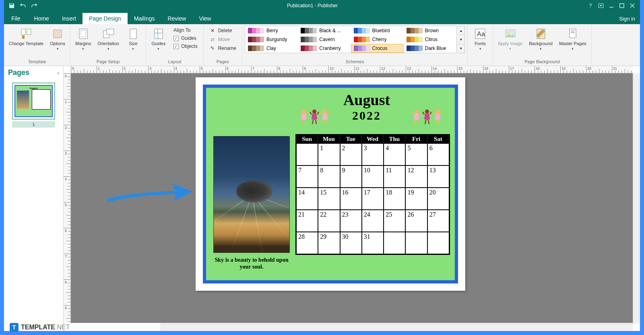  I want to click on close-icon, so click(632, 6).